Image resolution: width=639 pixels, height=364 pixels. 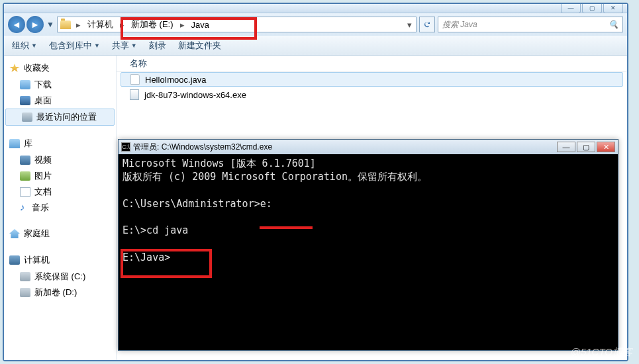 I want to click on java-file-icon, so click(x=135, y=79).